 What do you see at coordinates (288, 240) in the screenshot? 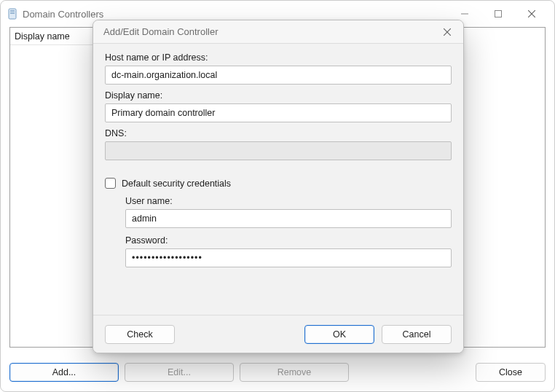
I see `password-label: Password:` at bounding box center [288, 240].